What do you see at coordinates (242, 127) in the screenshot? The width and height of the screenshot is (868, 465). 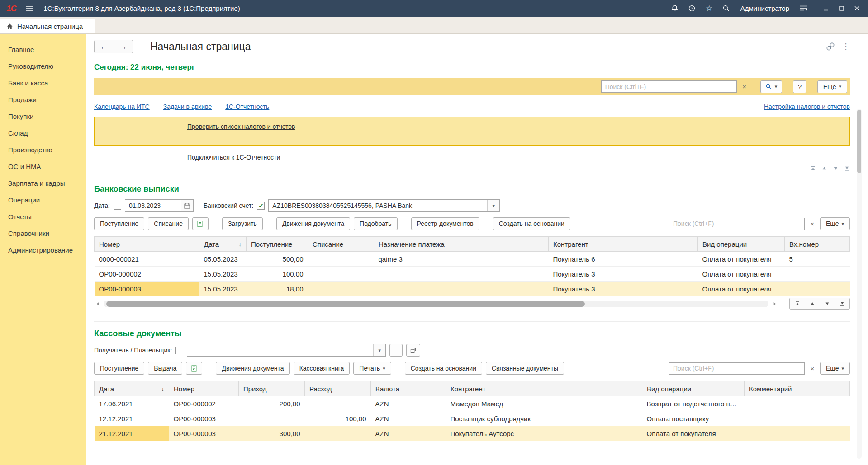 I see `link-check-tax-list: Проверить список налогов и отчетов` at bounding box center [242, 127].